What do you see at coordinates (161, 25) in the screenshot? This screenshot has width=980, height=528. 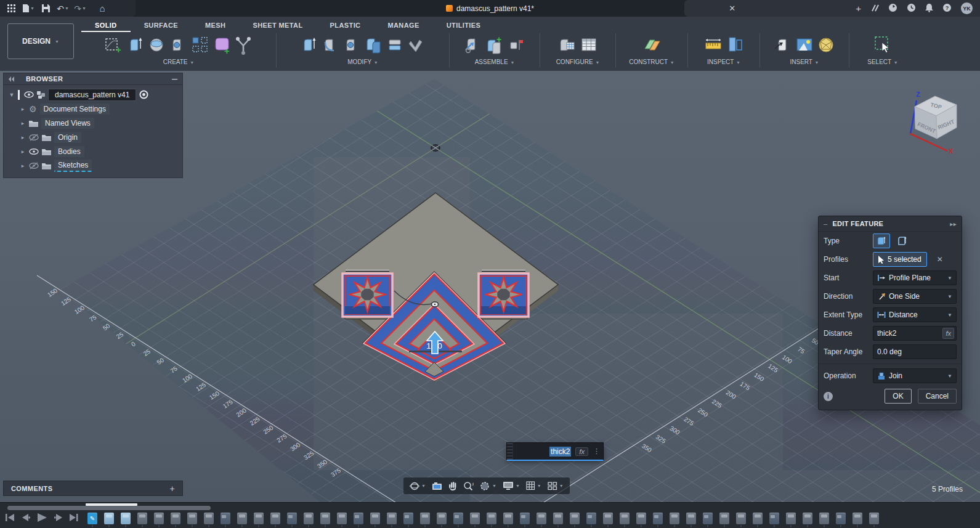 I see `tab-surface: SURFACE` at bounding box center [161, 25].